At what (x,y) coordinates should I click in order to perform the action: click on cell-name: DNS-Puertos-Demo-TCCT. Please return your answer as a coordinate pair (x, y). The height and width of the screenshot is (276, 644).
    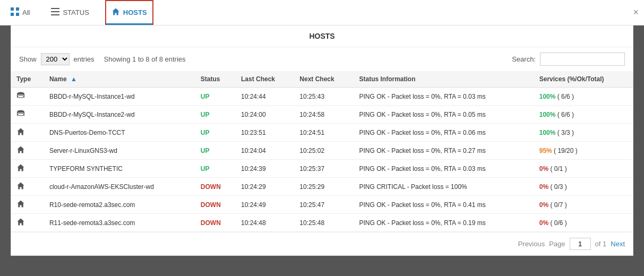
    Looking at the image, I should click on (120, 133).